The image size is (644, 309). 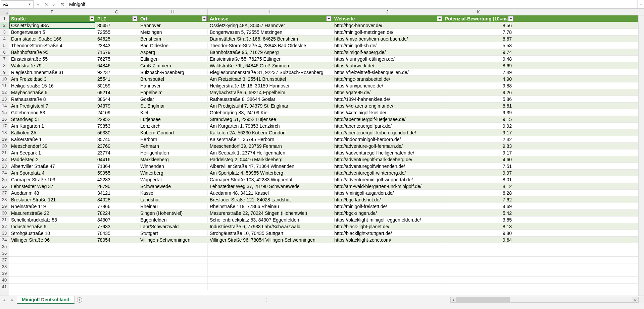 What do you see at coordinates (388, 59) in the screenshot?
I see `cell: https://funnygolf-ettlingen.de/` at bounding box center [388, 59].